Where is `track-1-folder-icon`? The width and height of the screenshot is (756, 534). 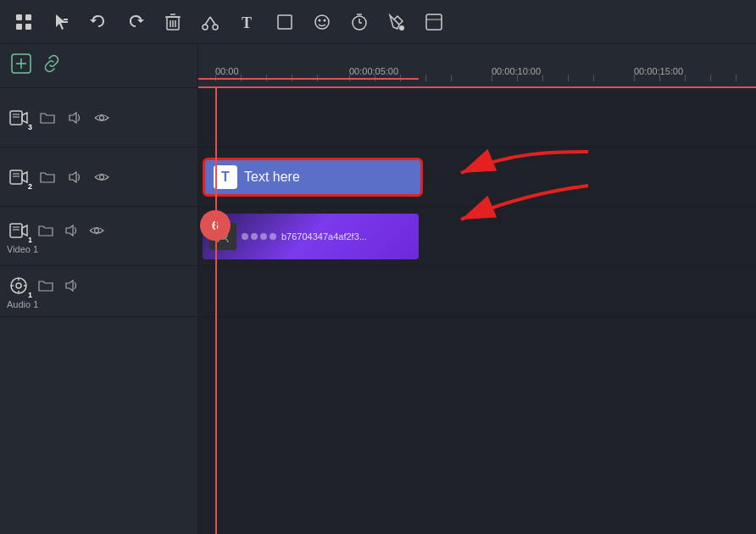 track-1-folder-icon is located at coordinates (46, 231).